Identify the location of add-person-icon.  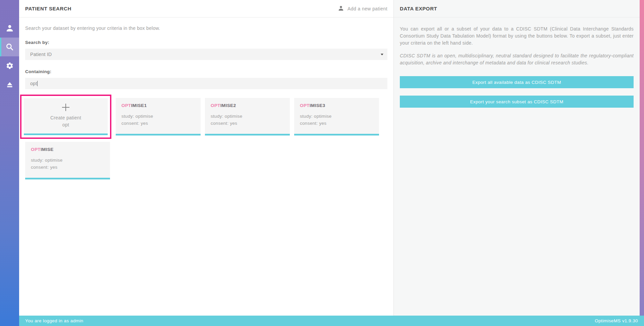
(341, 9).